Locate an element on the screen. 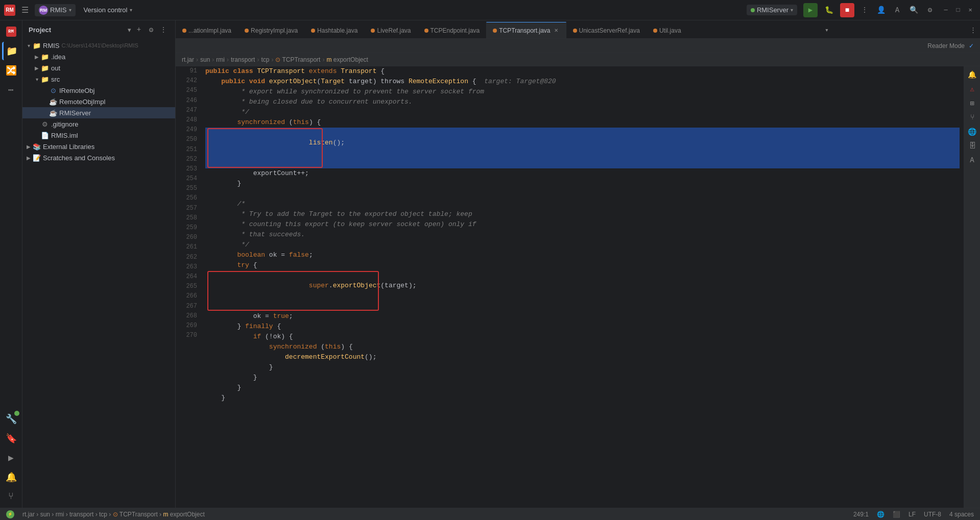  tree-rmisiml: 📄 RMIS.iml is located at coordinates (99, 135).